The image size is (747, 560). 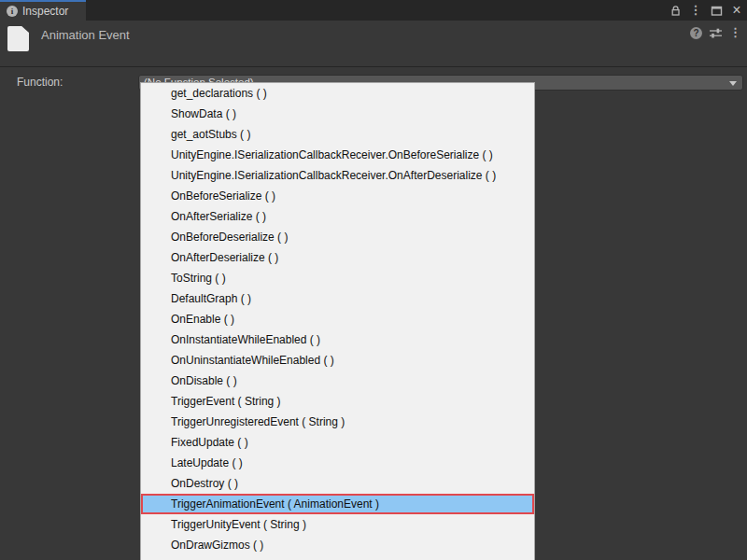 What do you see at coordinates (338, 340) in the screenshot?
I see `function-menu-item: OnInstantiateWhileEnabled ( )` at bounding box center [338, 340].